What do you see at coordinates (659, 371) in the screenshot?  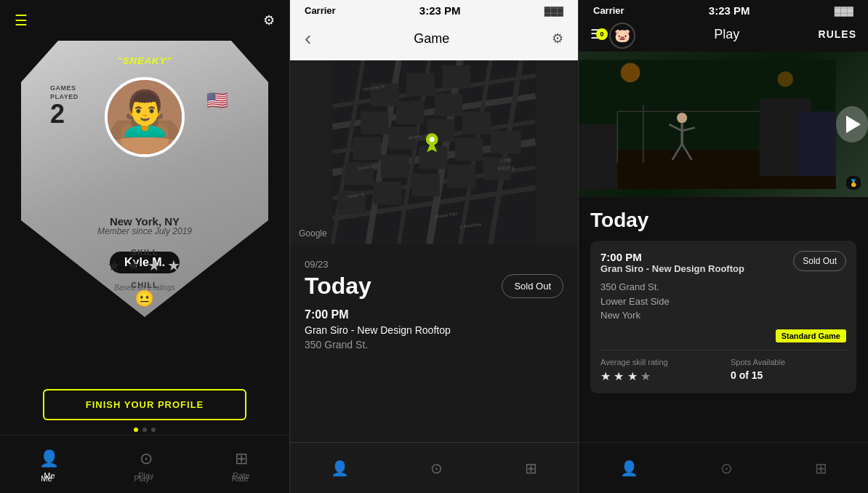 I see `skill-stat: Average skill rating ★ ★ ★ ★` at bounding box center [659, 371].